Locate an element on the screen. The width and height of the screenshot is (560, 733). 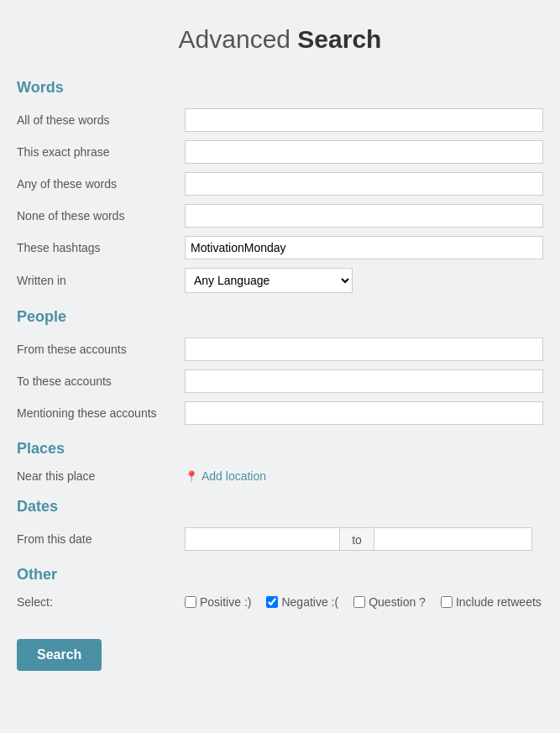
places-section-title: Places is located at coordinates (280, 448).